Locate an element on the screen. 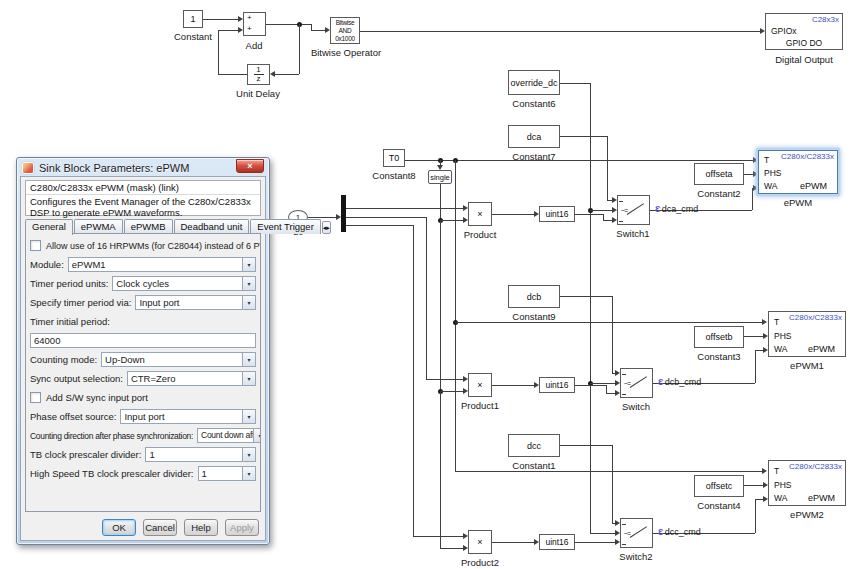 Image resolution: width=850 pixels, height=569 pixels. constant-block: 1 is located at coordinates (193, 19).